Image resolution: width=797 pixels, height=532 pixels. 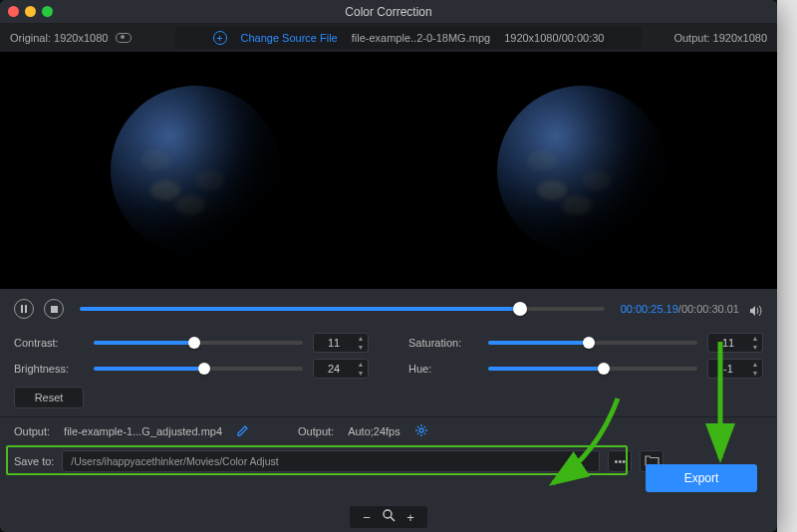 I want to click on window-controls, so click(x=30, y=12).